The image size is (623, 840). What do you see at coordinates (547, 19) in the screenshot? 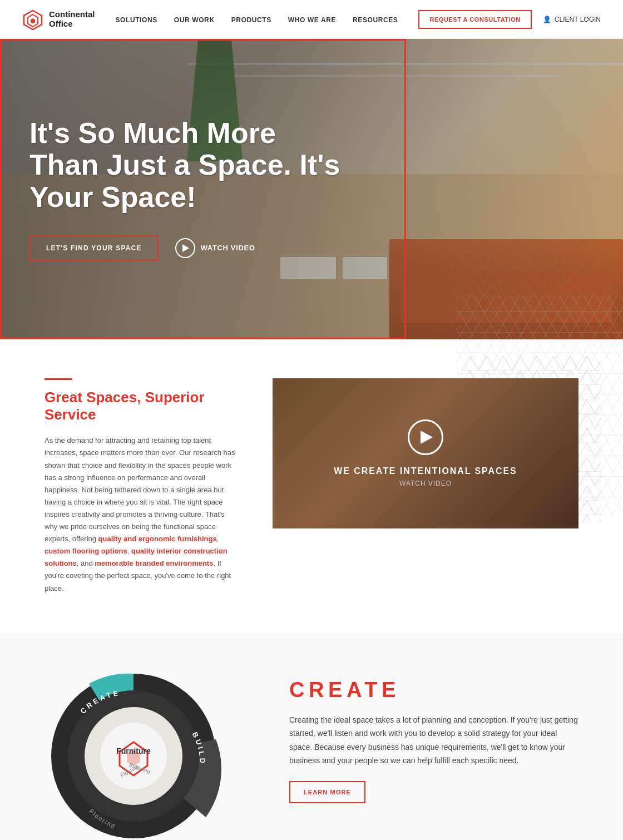
I see `user-icon: 👤` at bounding box center [547, 19].